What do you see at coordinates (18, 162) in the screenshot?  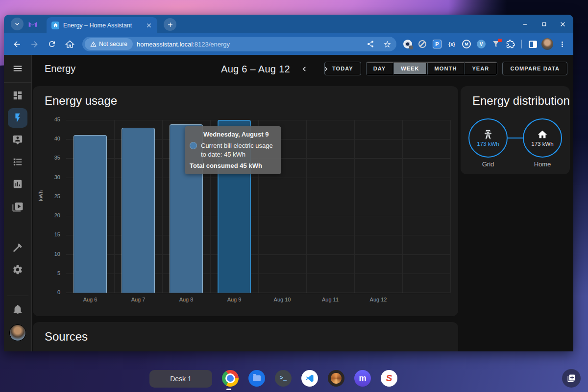 I see `list-icon` at bounding box center [18, 162].